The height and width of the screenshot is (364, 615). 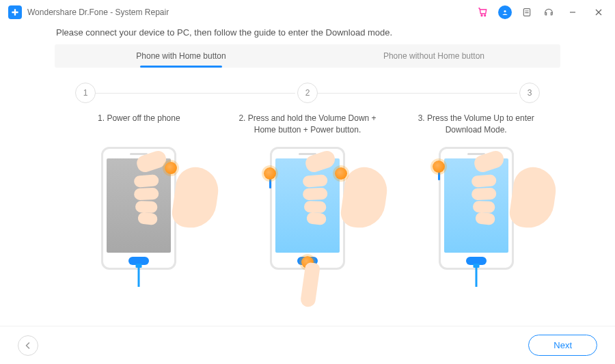 What do you see at coordinates (483, 12) in the screenshot?
I see `cart-icon` at bounding box center [483, 12].